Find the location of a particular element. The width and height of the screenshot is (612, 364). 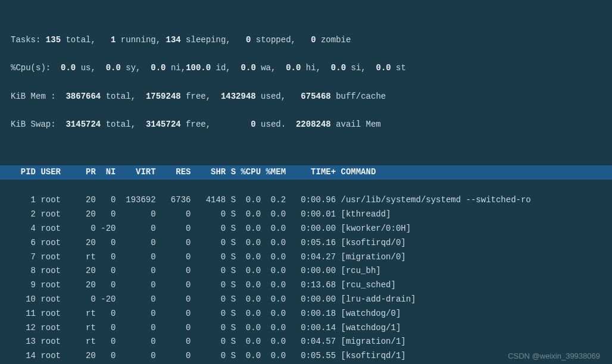

process-row: 2 root 20 0 0 0 0 S 0.0 0.0 0:00.01 [kth… is located at coordinates (306, 215).